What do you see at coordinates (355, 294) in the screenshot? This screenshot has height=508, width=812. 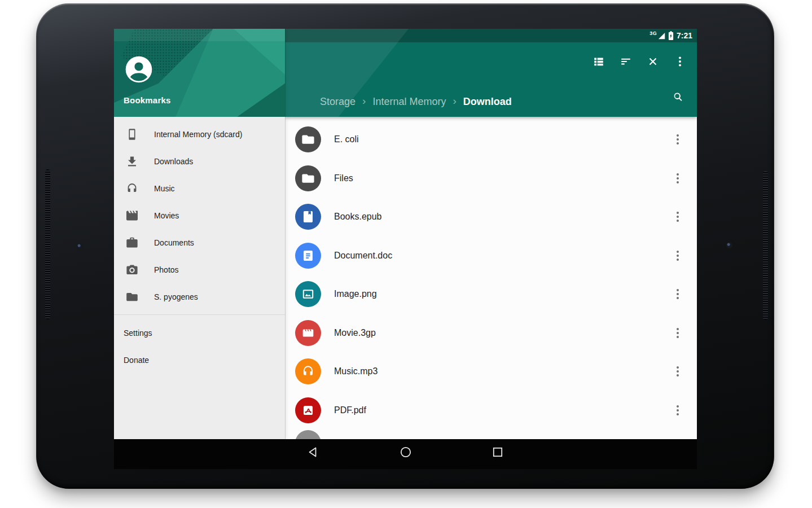 I see `file-name: Image.png` at bounding box center [355, 294].